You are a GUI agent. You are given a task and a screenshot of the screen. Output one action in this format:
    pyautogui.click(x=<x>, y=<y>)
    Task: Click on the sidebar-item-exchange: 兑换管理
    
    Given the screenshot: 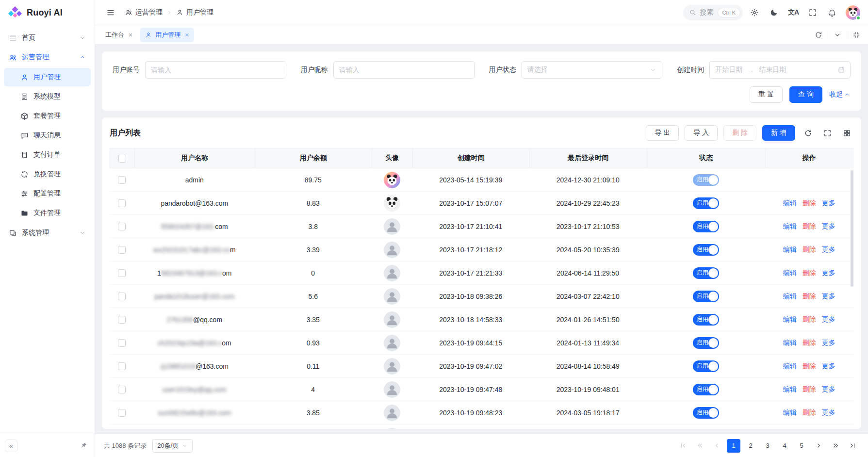 What is the action you would take?
    pyautogui.click(x=48, y=174)
    